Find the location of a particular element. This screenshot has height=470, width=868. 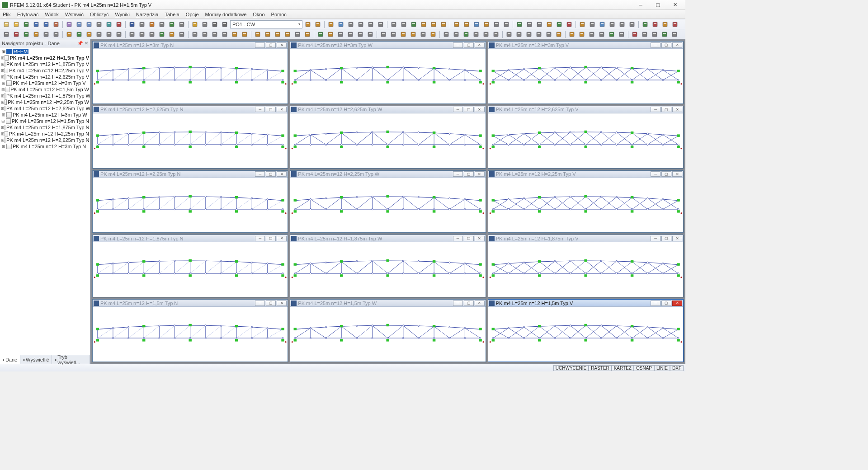

mdi-child-window: PK m4 L=25m n=12 H=1,875m Typ N─▢✕ is located at coordinates (190, 266).